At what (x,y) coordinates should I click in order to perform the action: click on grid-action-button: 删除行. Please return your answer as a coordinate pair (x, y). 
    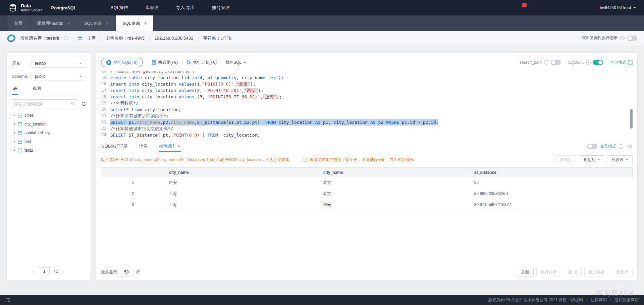
    Looking at the image, I should click on (622, 272).